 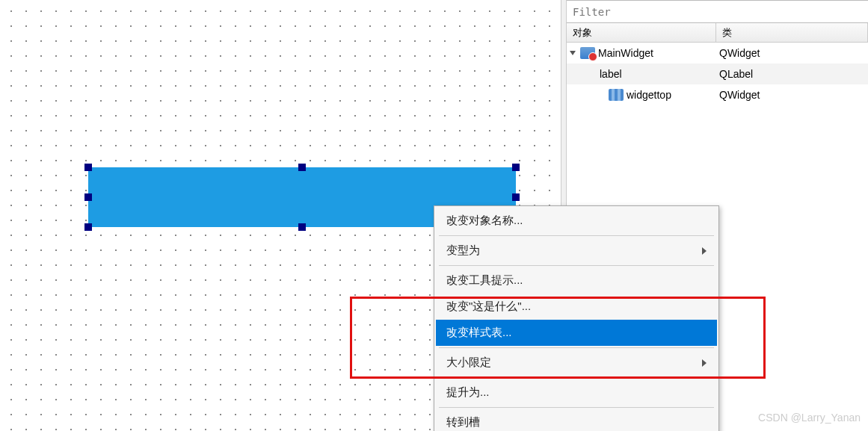 I want to click on tree-object-name: widgettop, so click(x=649, y=95).